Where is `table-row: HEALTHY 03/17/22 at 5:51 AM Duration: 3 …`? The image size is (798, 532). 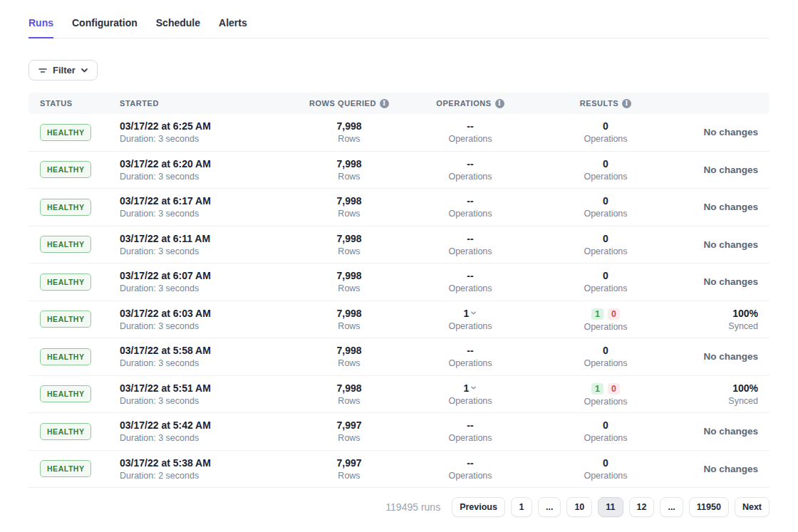
table-row: HEALTHY 03/17/22 at 5:51 AM Duration: 3 … is located at coordinates (399, 395).